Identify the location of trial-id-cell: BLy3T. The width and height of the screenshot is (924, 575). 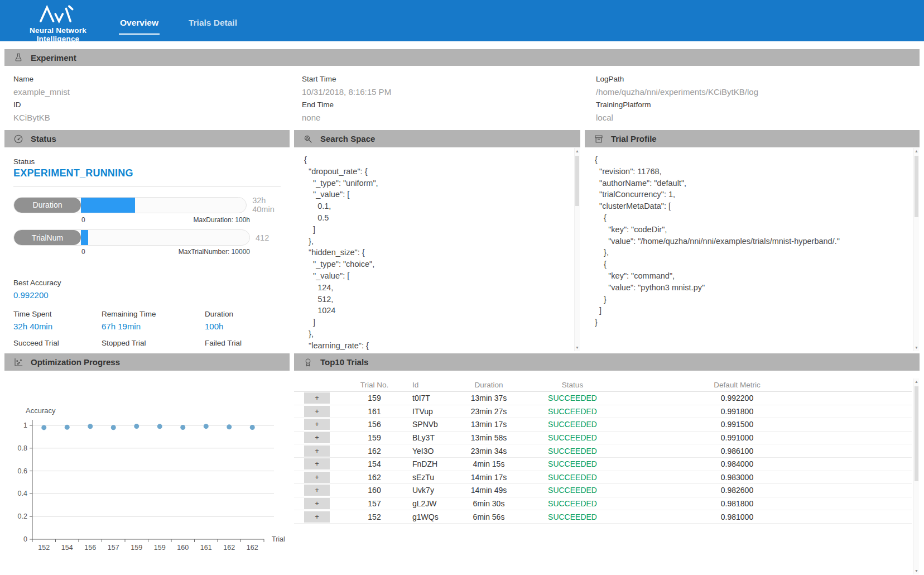
(430, 438).